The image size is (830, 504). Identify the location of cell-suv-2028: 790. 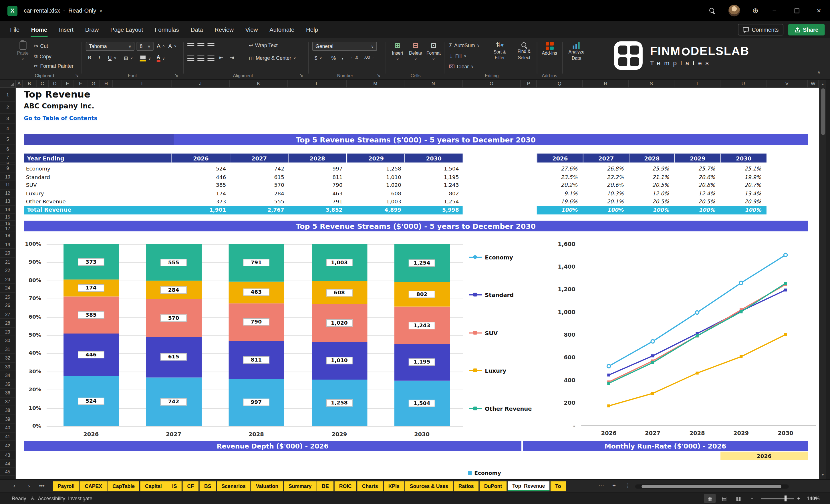
(317, 185).